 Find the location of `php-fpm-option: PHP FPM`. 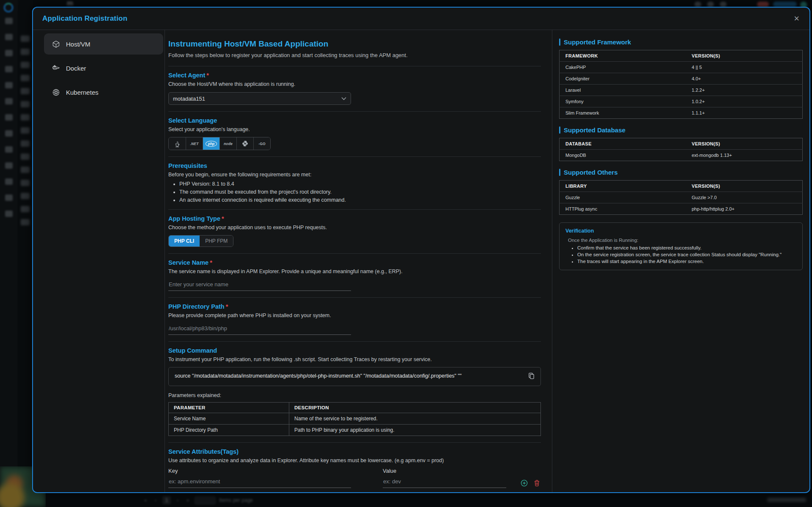

php-fpm-option: PHP FPM is located at coordinates (217, 241).